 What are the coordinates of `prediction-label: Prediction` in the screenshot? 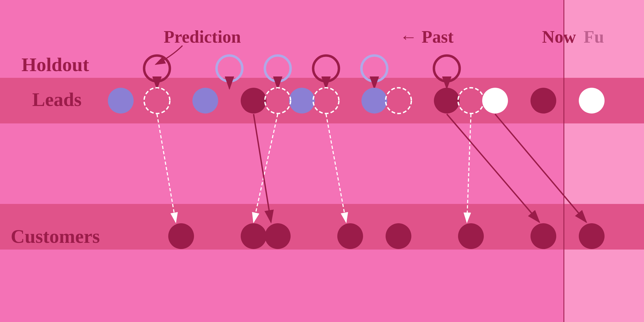 It's located at (202, 37).